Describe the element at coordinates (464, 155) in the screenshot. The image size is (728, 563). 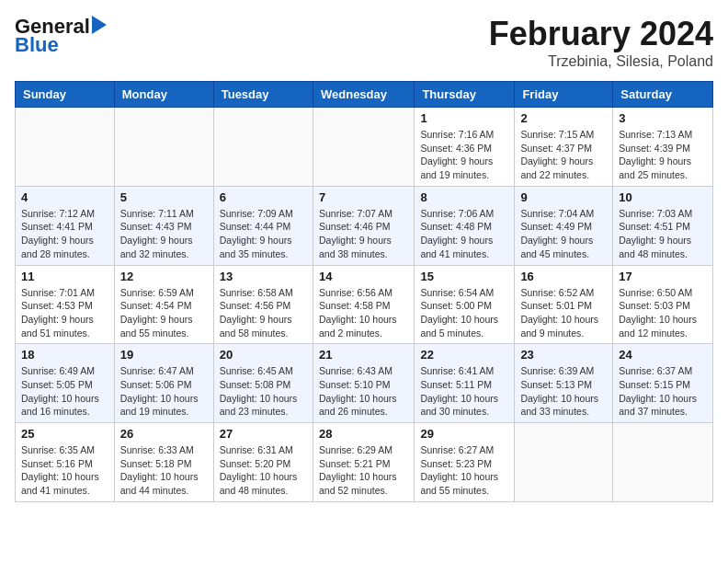
I see `day-info: Sunrise: 7:16 AMSunset: 4:36 PMDaylight:…` at that location.